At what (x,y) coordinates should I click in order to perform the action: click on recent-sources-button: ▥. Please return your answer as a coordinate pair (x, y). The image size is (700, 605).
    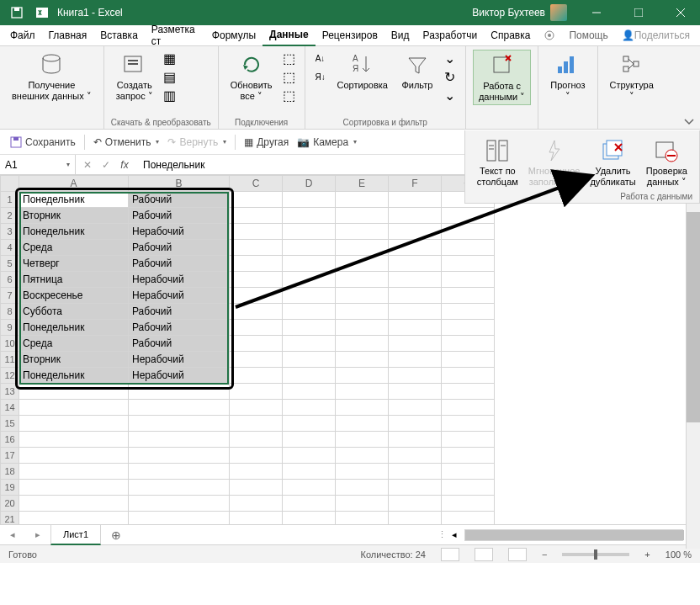
    Looking at the image, I should click on (170, 95).